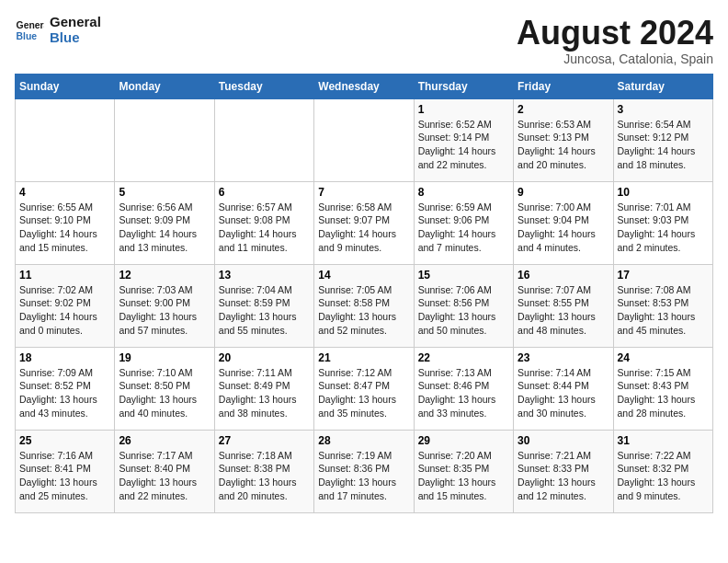 The height and width of the screenshot is (563, 728). Describe the element at coordinates (663, 471) in the screenshot. I see `day-cell: 31Sunrise: 7:22 AM Sunset: 8:32 PM Dayli…` at that location.